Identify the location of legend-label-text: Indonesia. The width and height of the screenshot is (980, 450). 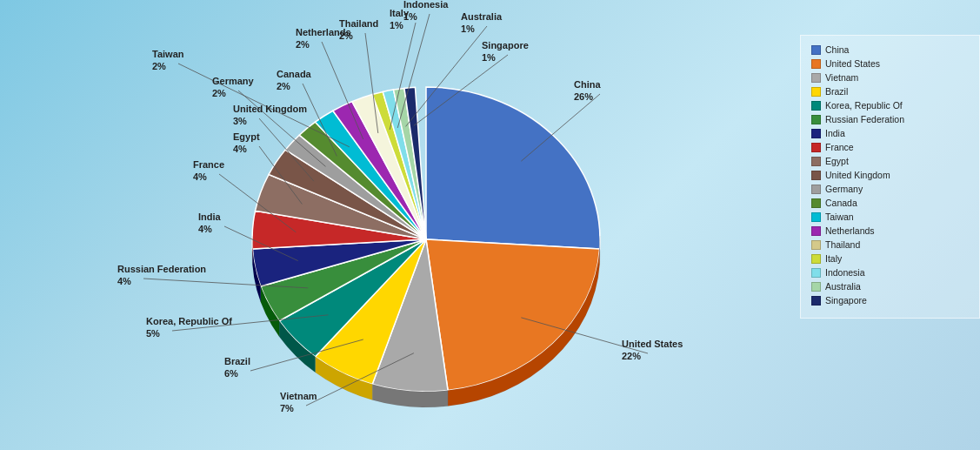
(845, 272).